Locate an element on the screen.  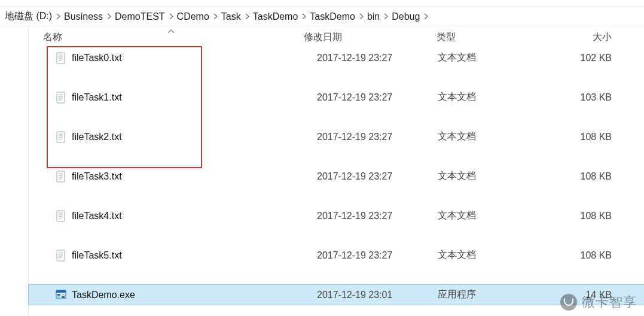
file-exe-icon is located at coordinates (61, 295).